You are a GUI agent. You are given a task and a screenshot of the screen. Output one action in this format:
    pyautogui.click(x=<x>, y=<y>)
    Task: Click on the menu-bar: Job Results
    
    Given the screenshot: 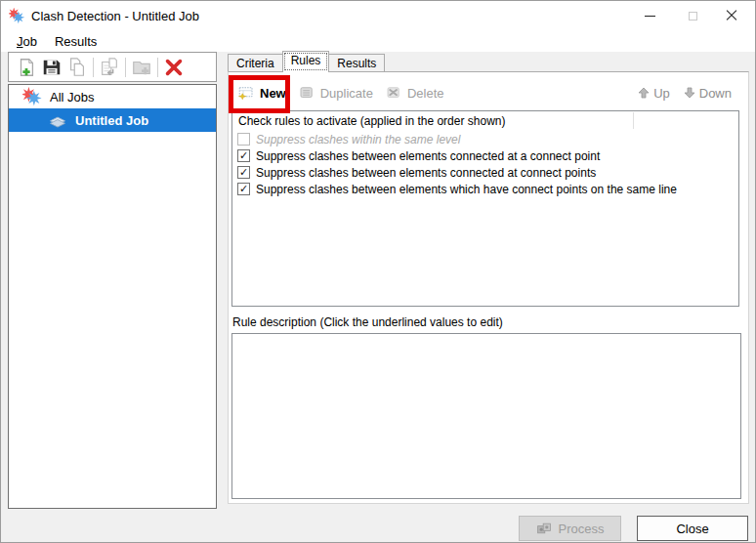 What is the action you would take?
    pyautogui.click(x=378, y=41)
    